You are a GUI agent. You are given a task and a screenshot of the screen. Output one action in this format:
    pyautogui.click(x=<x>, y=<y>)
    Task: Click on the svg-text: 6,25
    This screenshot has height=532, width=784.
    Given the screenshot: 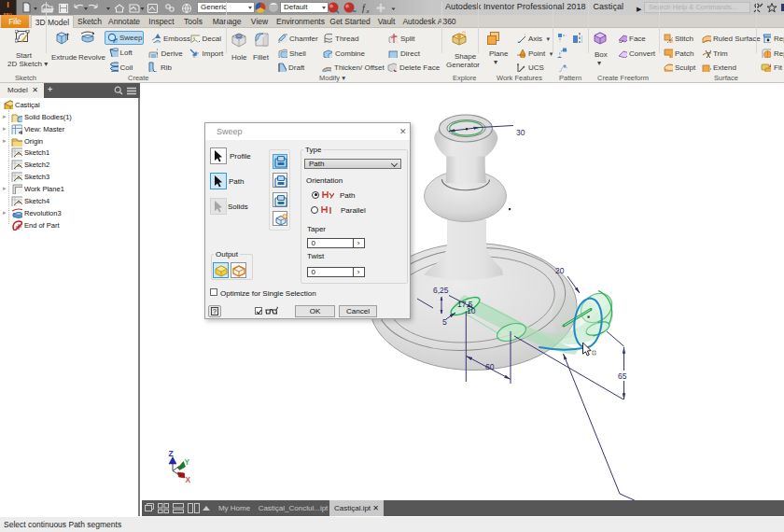 What is the action you would take?
    pyautogui.click(x=441, y=290)
    